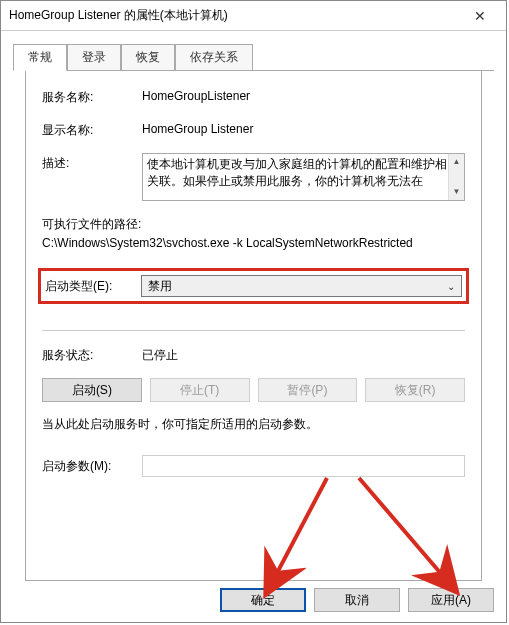  Describe the element at coordinates (254, 390) in the screenshot. I see `service-control-buttons: 启动(S) 停止(T) 暂停(P) 恢复(R)` at that location.